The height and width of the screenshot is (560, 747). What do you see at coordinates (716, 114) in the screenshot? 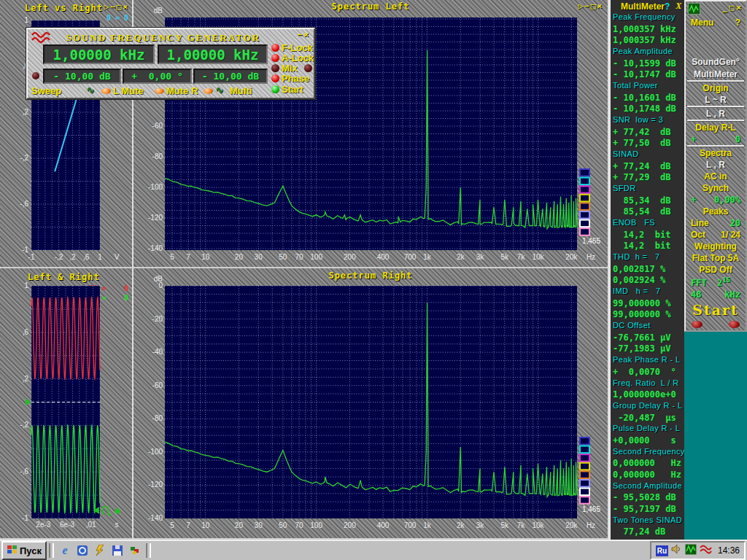
I see `lr-button: L , R` at bounding box center [716, 114].